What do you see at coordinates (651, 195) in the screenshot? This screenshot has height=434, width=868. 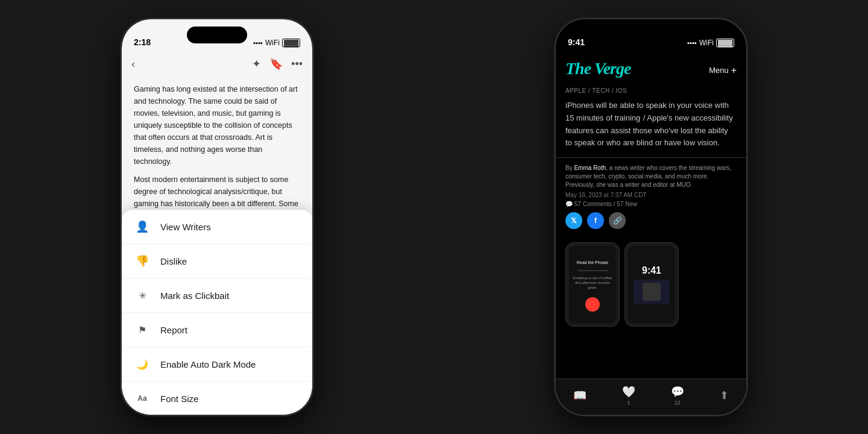 I see `article-date: May 18, 2023 at 7:37 AM CDT` at bounding box center [651, 195].